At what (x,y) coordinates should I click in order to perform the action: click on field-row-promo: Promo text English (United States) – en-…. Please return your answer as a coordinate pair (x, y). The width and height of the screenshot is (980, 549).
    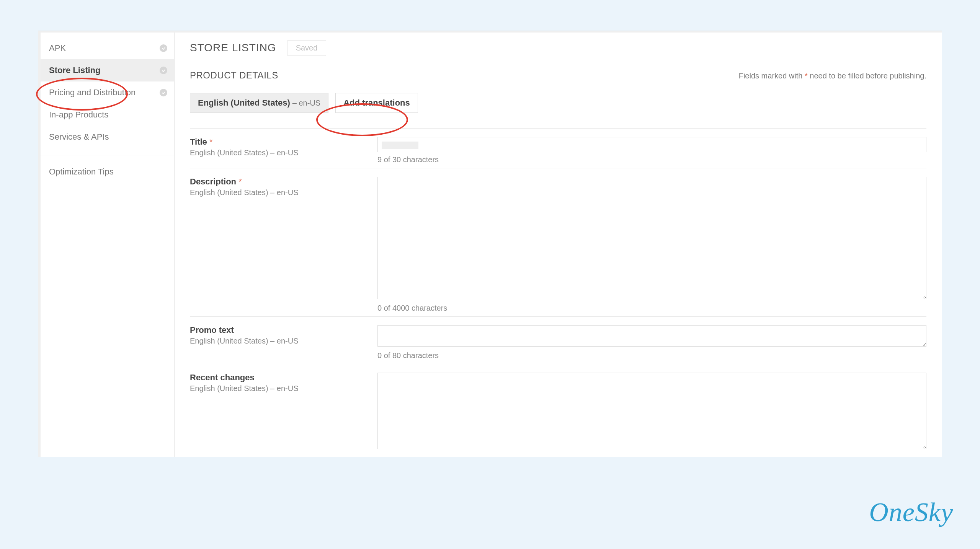
    Looking at the image, I should click on (558, 340).